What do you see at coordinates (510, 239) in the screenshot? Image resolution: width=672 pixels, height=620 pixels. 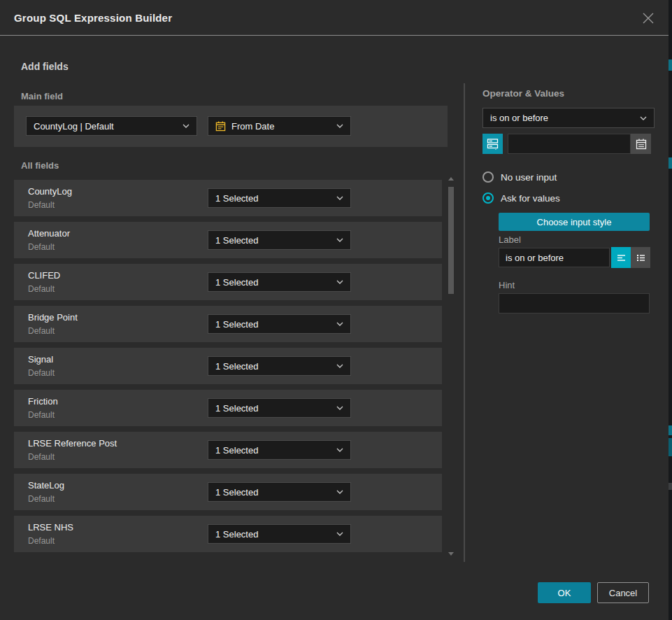 I see `label-label: Label` at bounding box center [510, 239].